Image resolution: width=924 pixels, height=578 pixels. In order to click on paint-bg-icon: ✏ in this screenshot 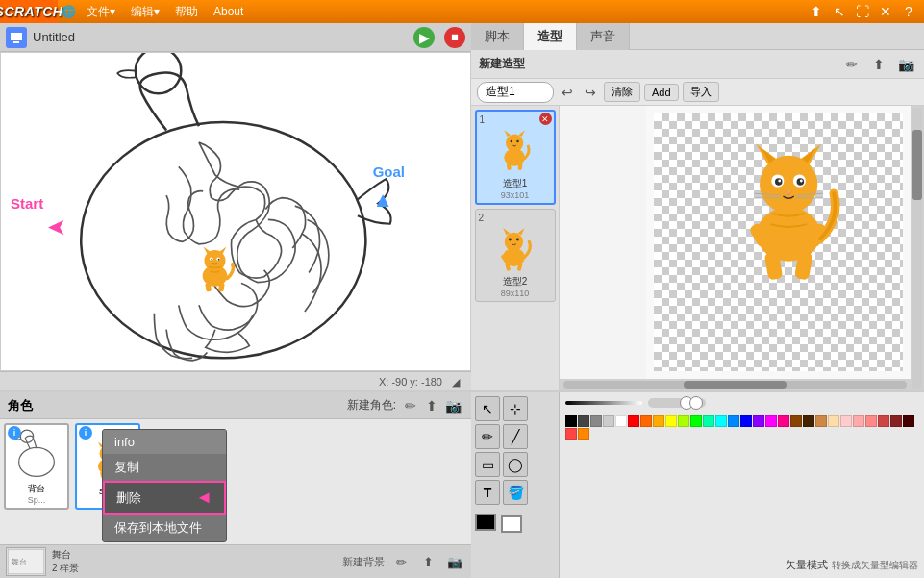, I will do `click(401, 562)`.